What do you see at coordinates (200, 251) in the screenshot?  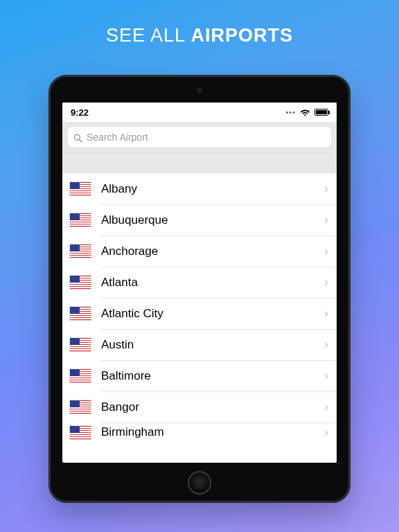 I see `list-item: Anchorage ›` at bounding box center [200, 251].